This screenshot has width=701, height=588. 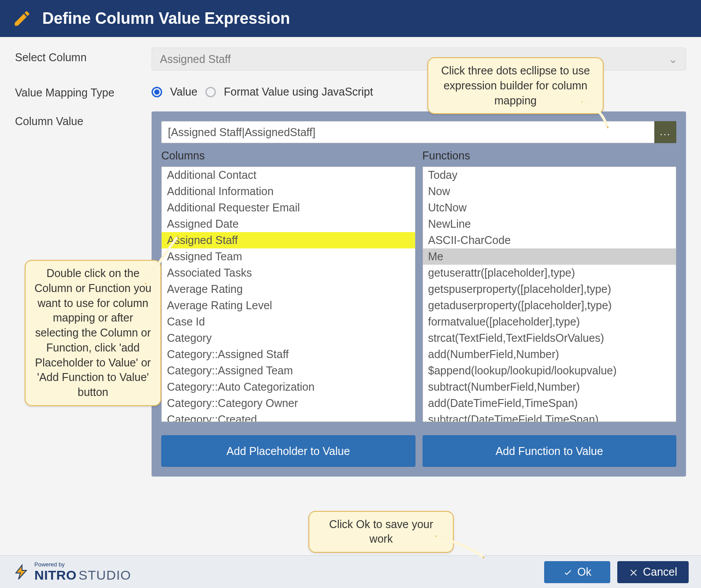 What do you see at coordinates (288, 403) in the screenshot?
I see `list-item: Category::Category Owner` at bounding box center [288, 403].